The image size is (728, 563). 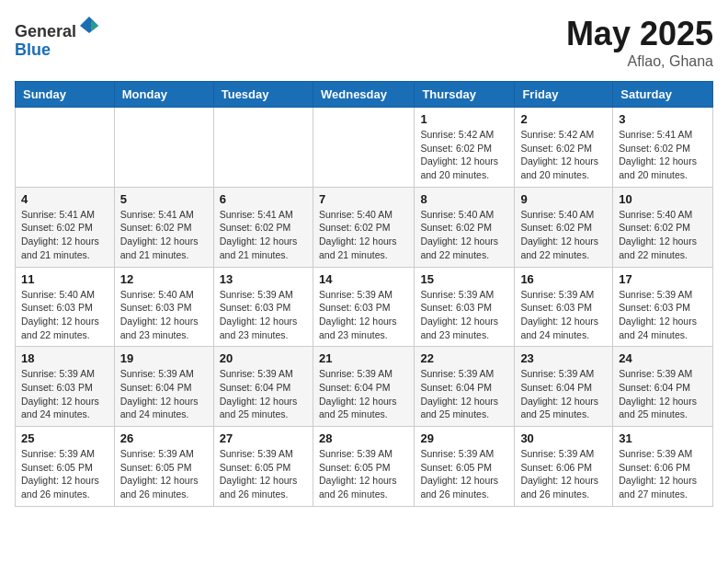 I want to click on calendar-cell: 24Sunrise: 5:39 AM Sunset: 6:04 PM Dayli…, so click(x=664, y=386).